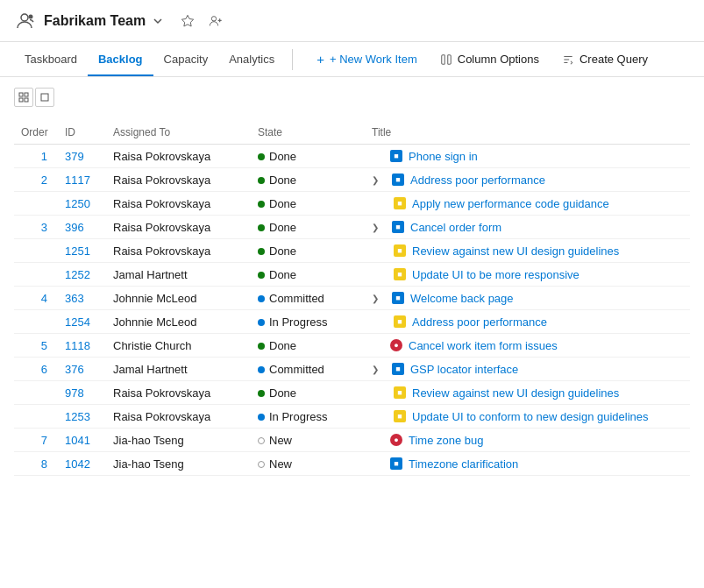  Describe the element at coordinates (24, 97) in the screenshot. I see `expand-icon` at that location.